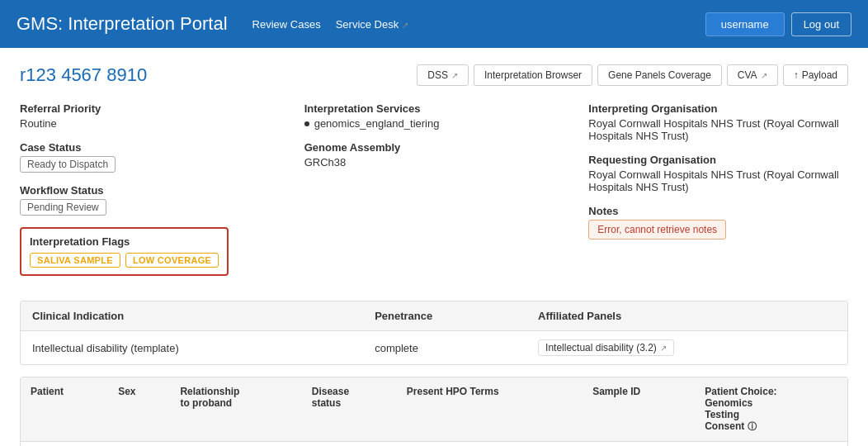 The height and width of the screenshot is (446, 868). What do you see at coordinates (150, 200) in the screenshot?
I see `workflow-status-section: Workflow Status Pending Review` at bounding box center [150, 200].